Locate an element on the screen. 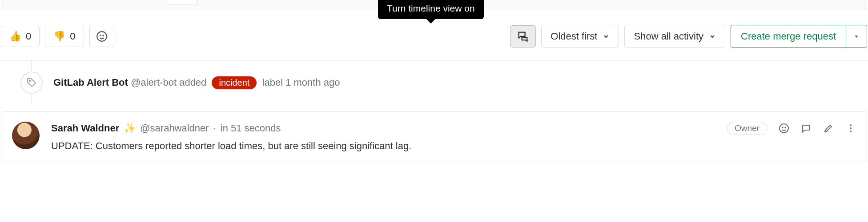 This screenshot has height=222, width=868. create-merge-request-dropdown is located at coordinates (856, 36).